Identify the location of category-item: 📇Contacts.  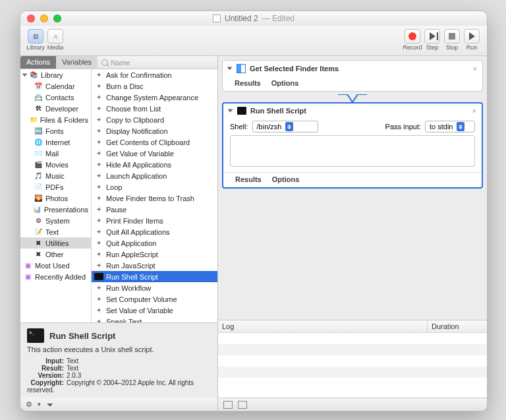
(55, 98).